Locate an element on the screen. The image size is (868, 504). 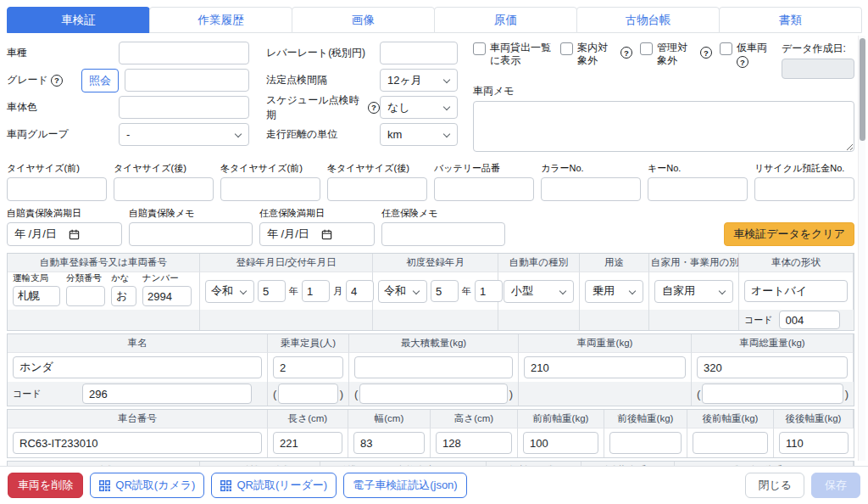
rental-list-check: 車両貸出一覧に表示 is located at coordinates (513, 54).